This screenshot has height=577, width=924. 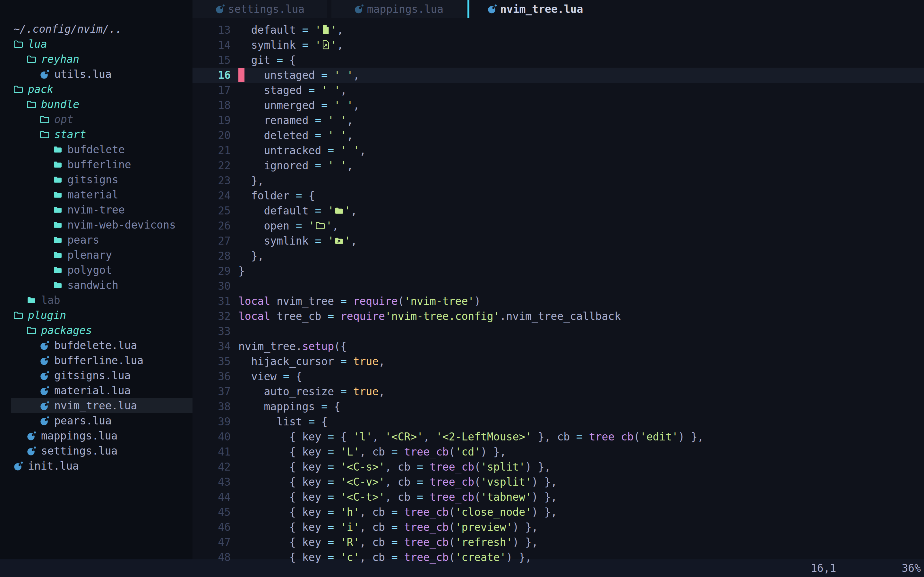 I want to click on tree-item-mappings.lua: mappings.lua, so click(x=96, y=436).